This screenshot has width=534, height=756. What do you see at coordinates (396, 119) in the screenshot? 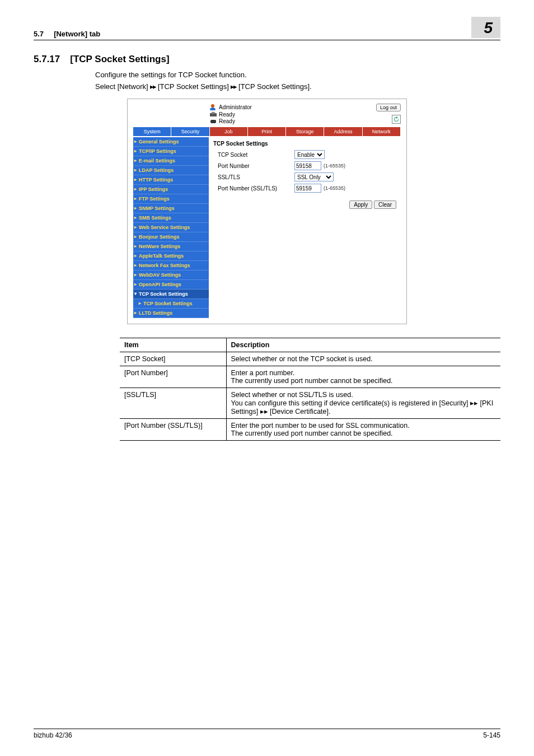
I see `refresh-button` at bounding box center [396, 119].